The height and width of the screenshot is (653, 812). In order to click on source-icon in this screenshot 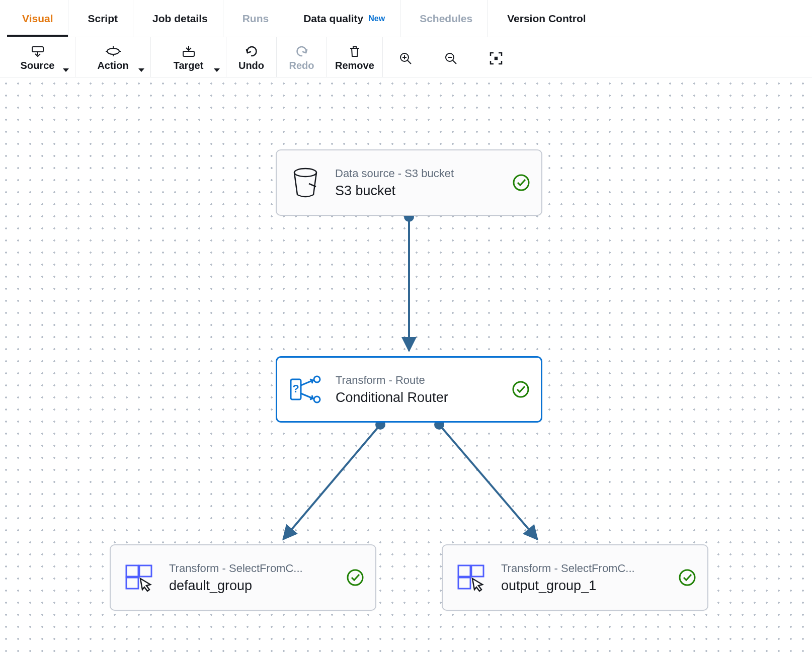, I will do `click(38, 51)`.